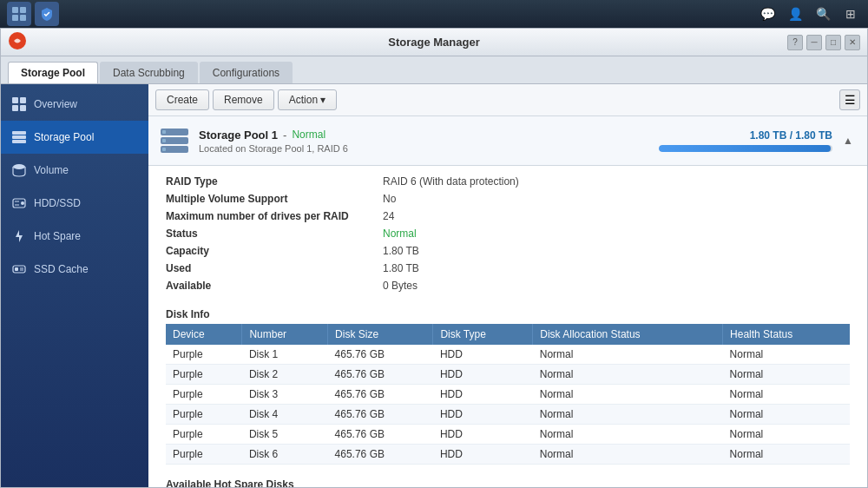 This screenshot has width=868, height=488. Describe the element at coordinates (508, 251) in the screenshot. I see `detail-capacity: Capacity 1.80 TB` at that location.